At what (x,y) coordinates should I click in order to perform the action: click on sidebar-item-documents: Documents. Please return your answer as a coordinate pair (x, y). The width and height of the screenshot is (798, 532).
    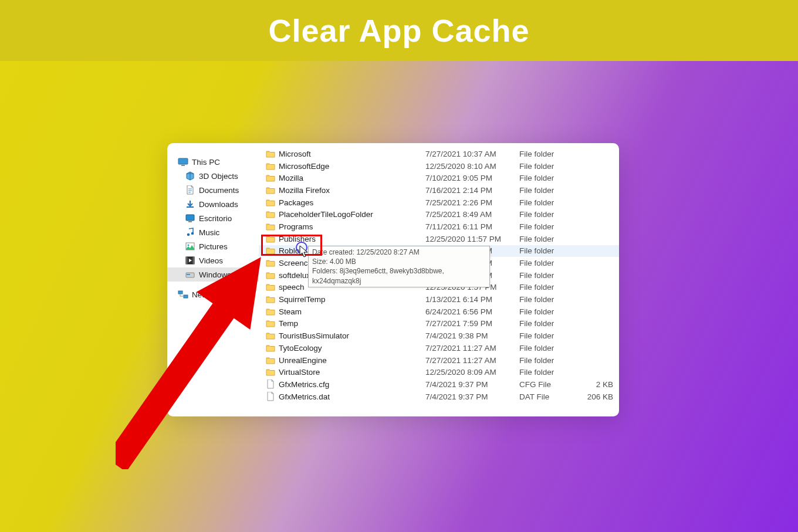
    Looking at the image, I should click on (213, 190).